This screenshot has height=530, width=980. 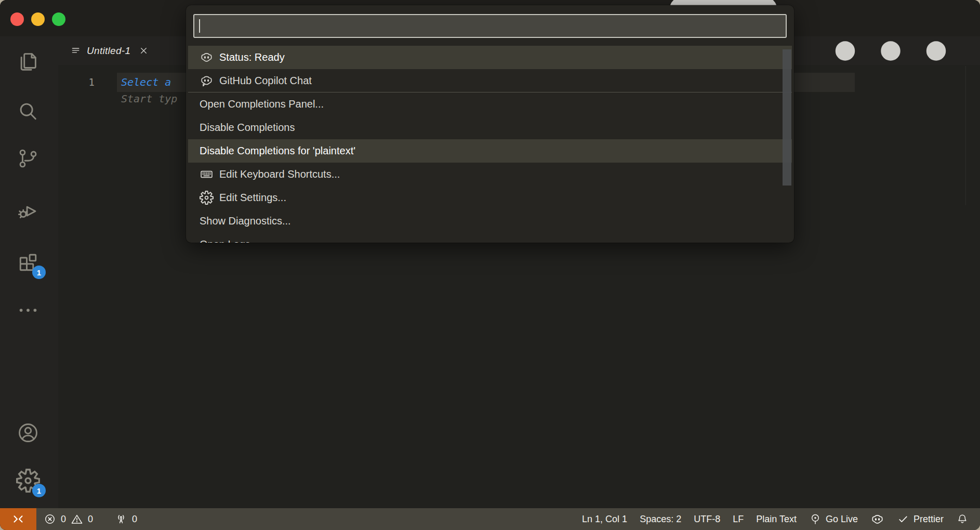 I want to click on line-number: 1, so click(x=87, y=82).